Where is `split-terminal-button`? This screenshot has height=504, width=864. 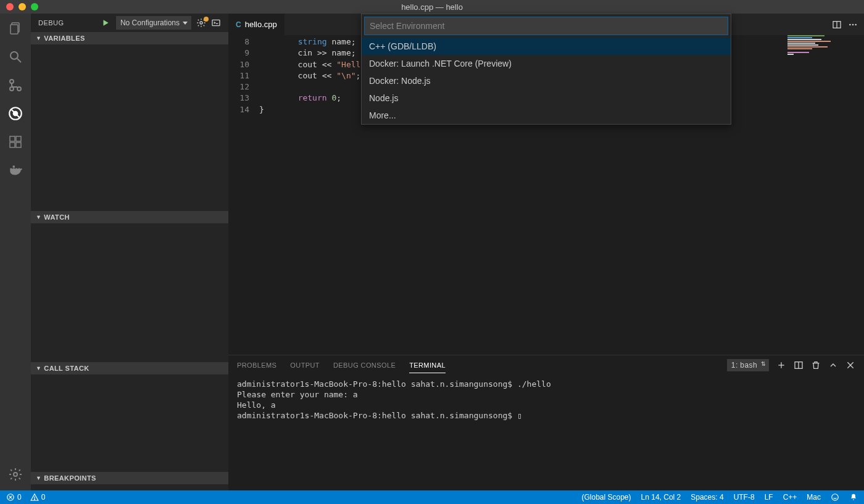 split-terminal-button is located at coordinates (799, 365).